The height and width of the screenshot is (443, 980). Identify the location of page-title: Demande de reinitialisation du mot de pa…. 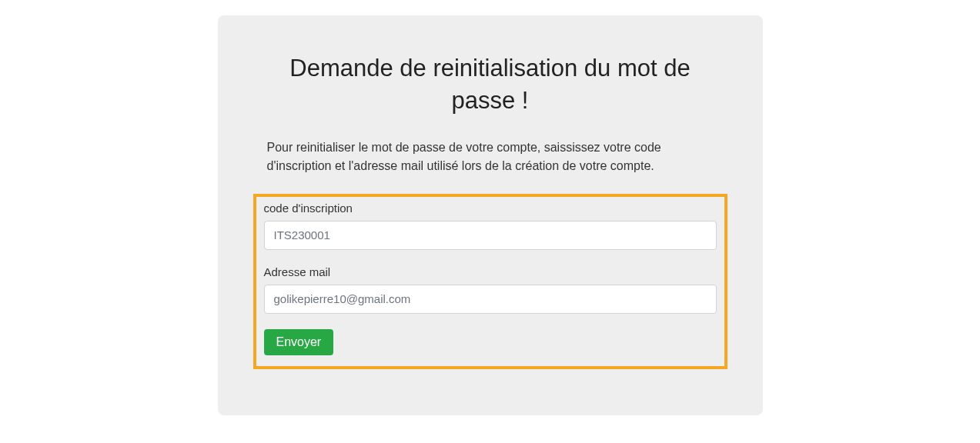
(490, 85).